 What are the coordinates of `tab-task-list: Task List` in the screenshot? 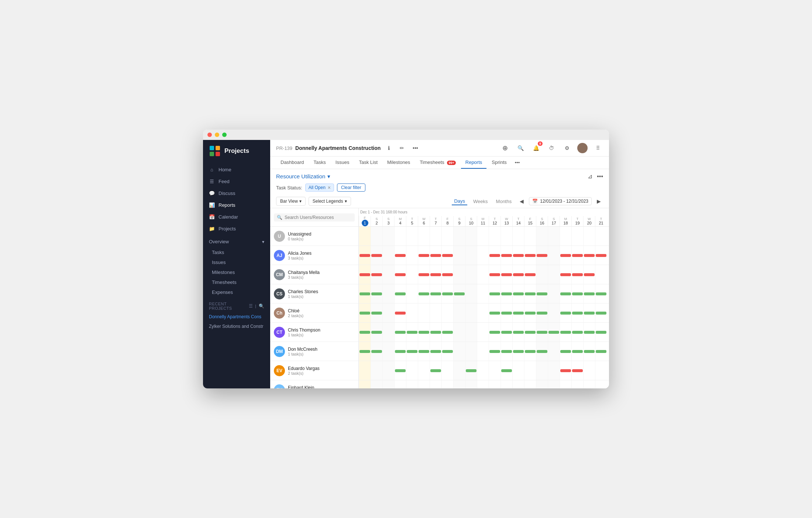 It's located at (368, 162).